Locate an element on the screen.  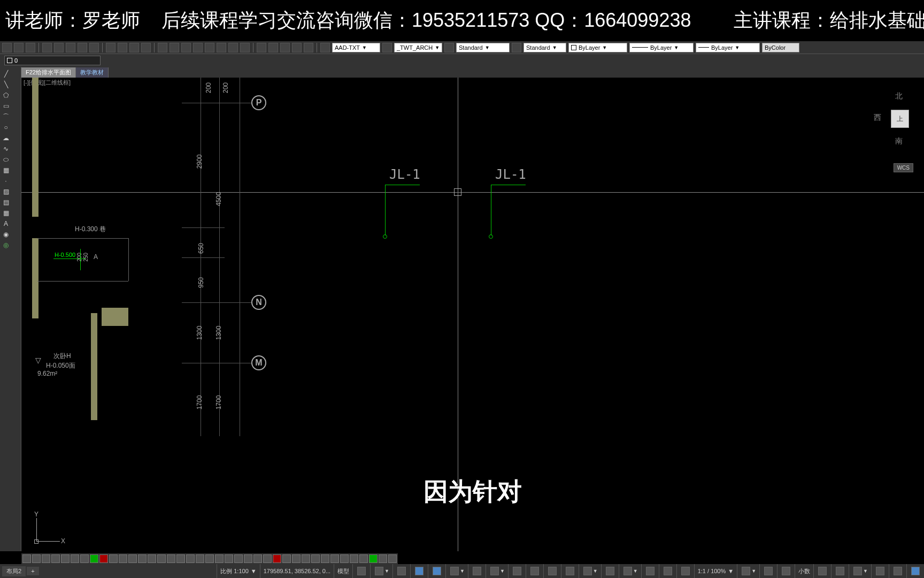
viewport-label: [-][俯视][二维线框] is located at coordinates (47, 82).